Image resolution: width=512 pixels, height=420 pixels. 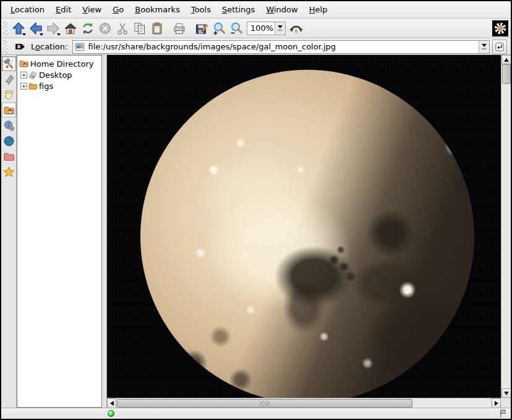 I want to click on sidebar-history-button, so click(x=9, y=94).